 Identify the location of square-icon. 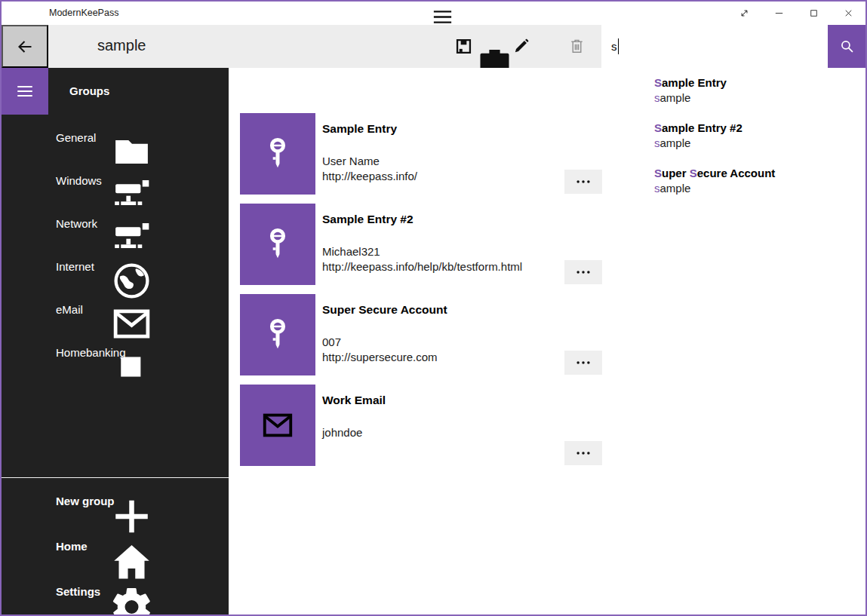
(131, 366).